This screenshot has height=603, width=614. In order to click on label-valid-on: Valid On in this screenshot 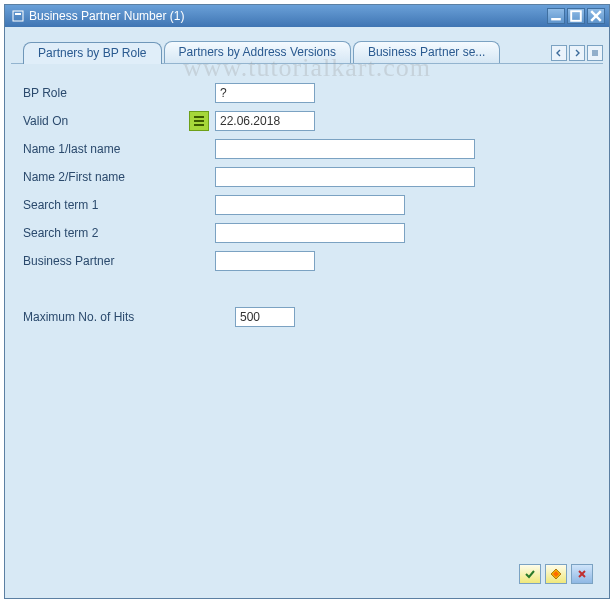, I will do `click(104, 121)`.